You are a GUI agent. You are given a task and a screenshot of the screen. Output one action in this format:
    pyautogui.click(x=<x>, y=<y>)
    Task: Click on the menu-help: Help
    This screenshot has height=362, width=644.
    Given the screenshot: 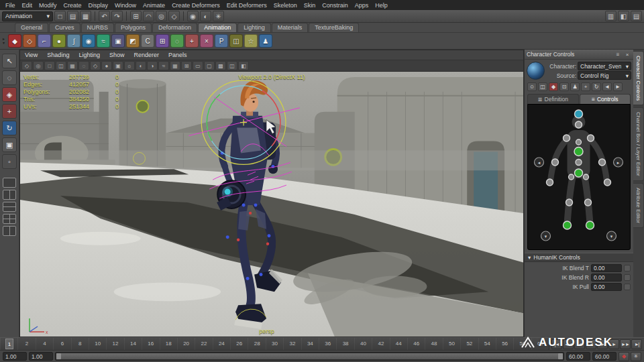 What is the action you would take?
    pyautogui.click(x=381, y=5)
    